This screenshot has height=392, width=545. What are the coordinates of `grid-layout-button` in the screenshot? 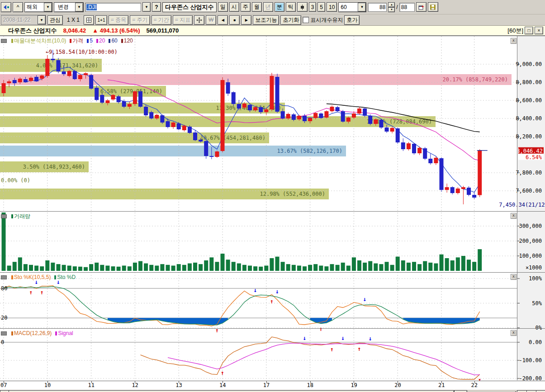 It's located at (89, 20).